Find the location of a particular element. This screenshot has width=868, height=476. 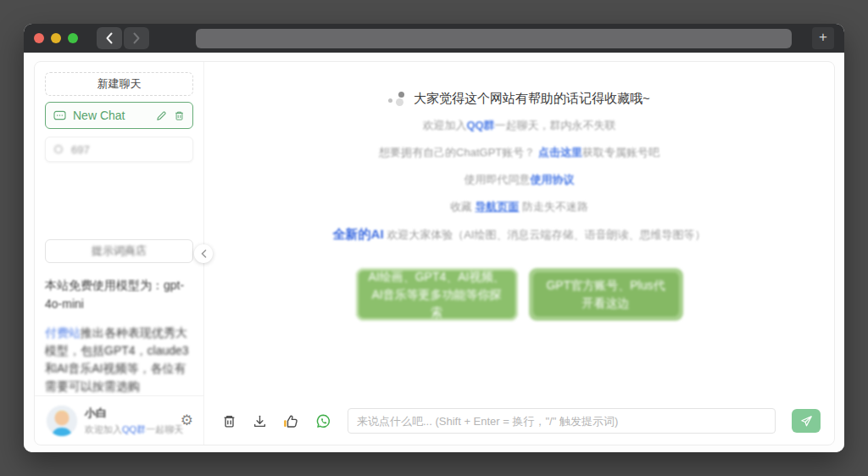

paid-site-notice: 付费站推出各种表现优秀大模型，包括GPT4，claude3和AI音乐AI视频等，… is located at coordinates (119, 360).